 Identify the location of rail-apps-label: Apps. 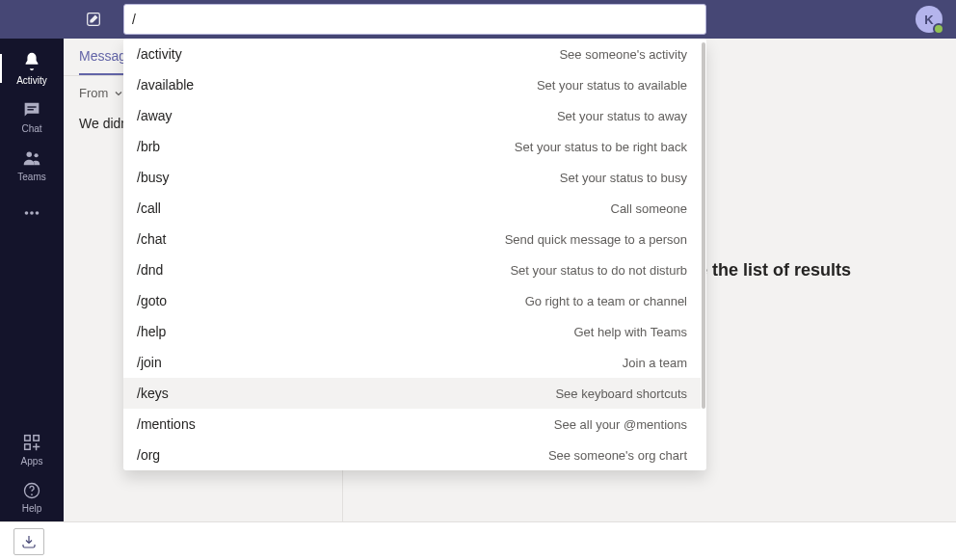
(33, 461).